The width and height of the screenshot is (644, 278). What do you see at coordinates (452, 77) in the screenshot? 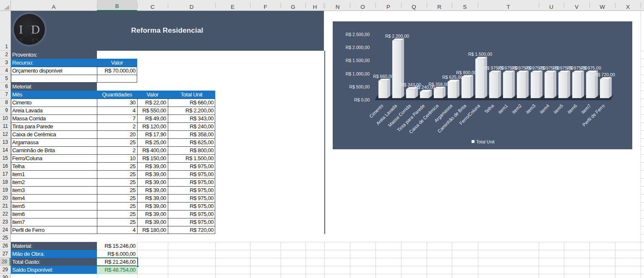
I see `svg-text: R$ 625,00` at bounding box center [452, 77].